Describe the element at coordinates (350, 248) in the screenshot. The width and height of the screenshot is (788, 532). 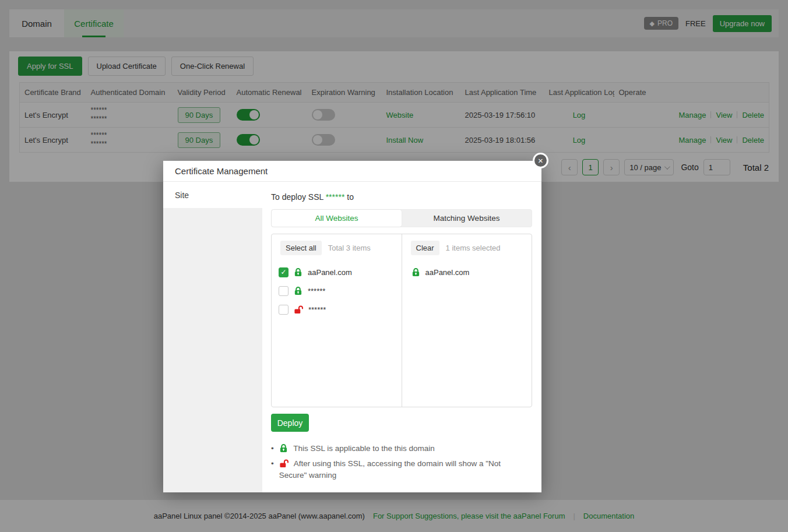
I see `source-count: Total 3 items` at that location.